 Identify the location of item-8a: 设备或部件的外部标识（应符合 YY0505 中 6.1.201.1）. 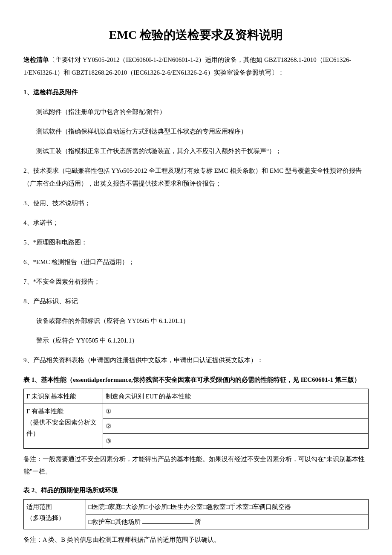
(196, 321).